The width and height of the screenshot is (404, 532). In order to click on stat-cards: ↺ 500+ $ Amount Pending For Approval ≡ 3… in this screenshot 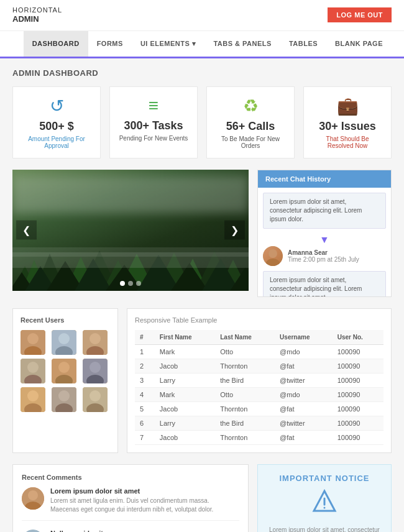, I will do `click(202, 122)`.